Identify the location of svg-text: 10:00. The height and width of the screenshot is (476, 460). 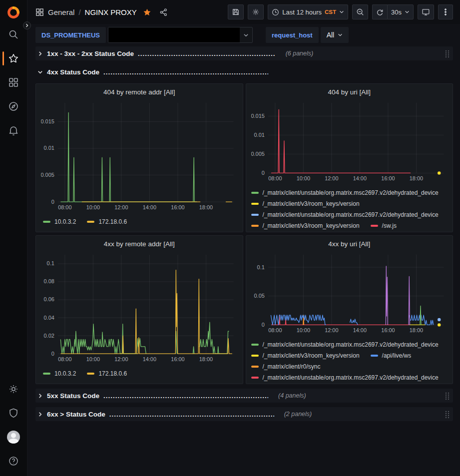
(93, 359).